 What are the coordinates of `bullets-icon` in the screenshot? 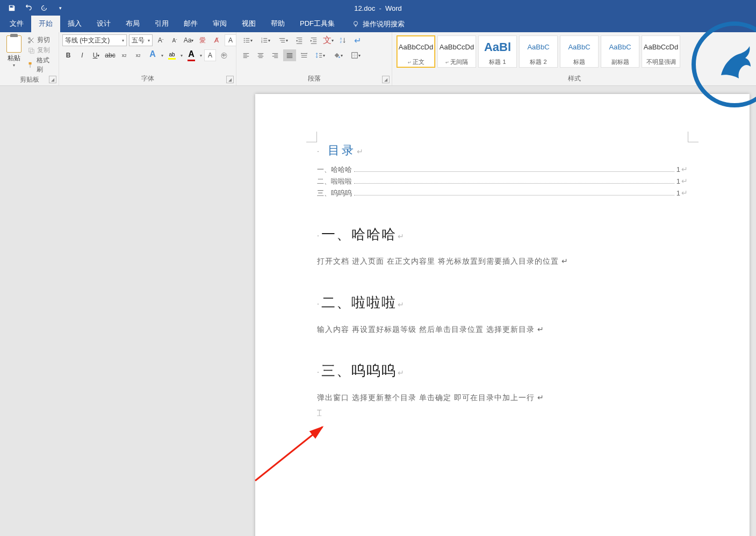 It's located at (247, 40).